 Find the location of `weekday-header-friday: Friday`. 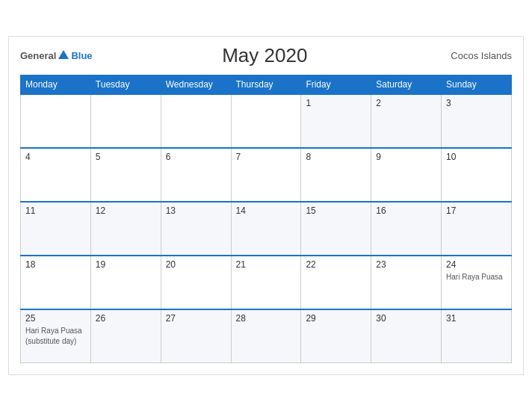

weekday-header-friday: Friday is located at coordinates (336, 84).